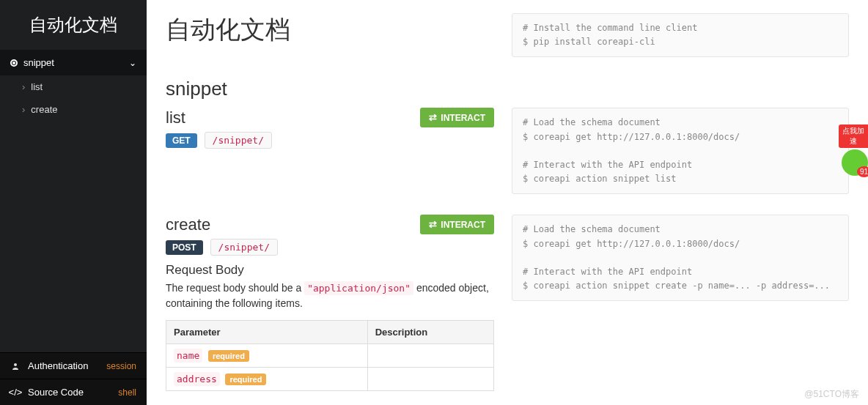 The height and width of the screenshot is (405, 868). Describe the element at coordinates (855, 163) in the screenshot. I see `float-ball-icon` at that location.